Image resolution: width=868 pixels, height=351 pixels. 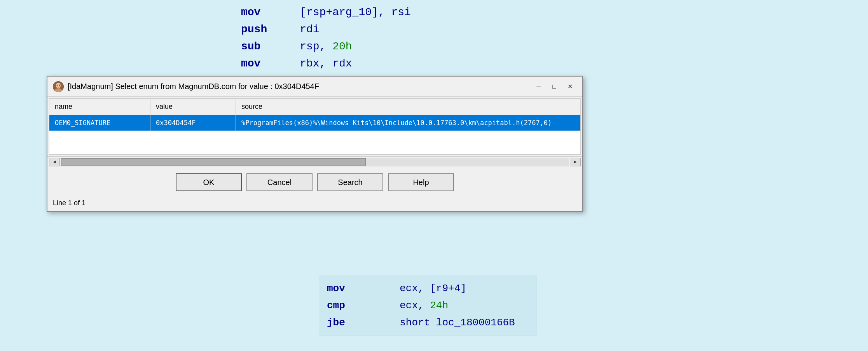 What do you see at coordinates (315, 162) in the screenshot?
I see `scroll-track` at bounding box center [315, 162].